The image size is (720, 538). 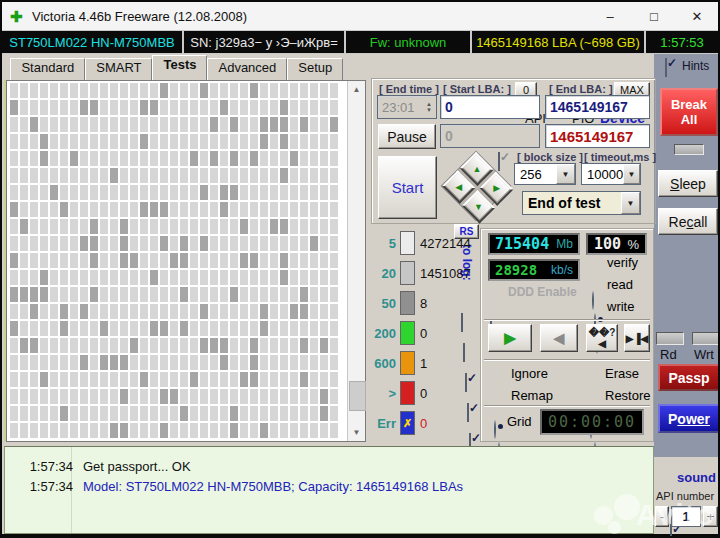 I want to click on tab-smart: SMART, so click(x=118, y=69).